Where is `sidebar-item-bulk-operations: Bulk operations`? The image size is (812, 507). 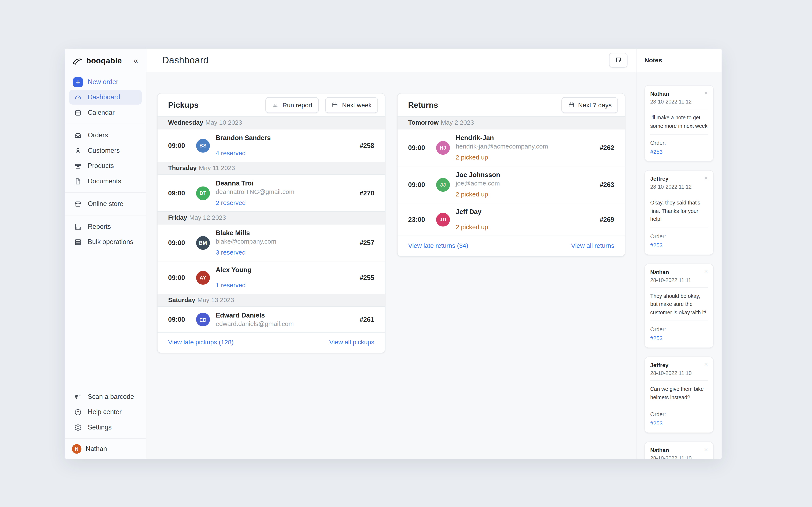
sidebar-item-bulk-operations: Bulk operations is located at coordinates (106, 242).